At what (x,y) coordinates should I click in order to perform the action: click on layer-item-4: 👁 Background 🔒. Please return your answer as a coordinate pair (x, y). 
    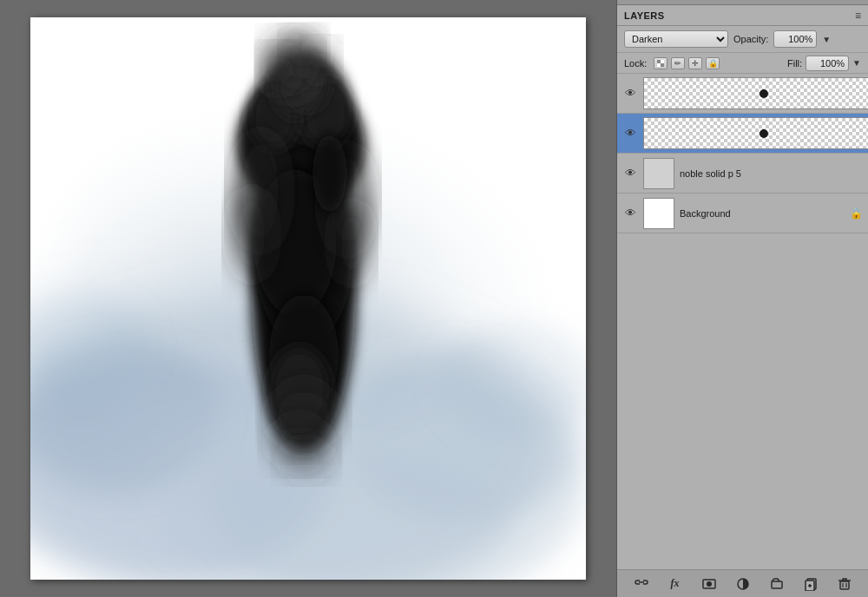
    Looking at the image, I should click on (743, 213).